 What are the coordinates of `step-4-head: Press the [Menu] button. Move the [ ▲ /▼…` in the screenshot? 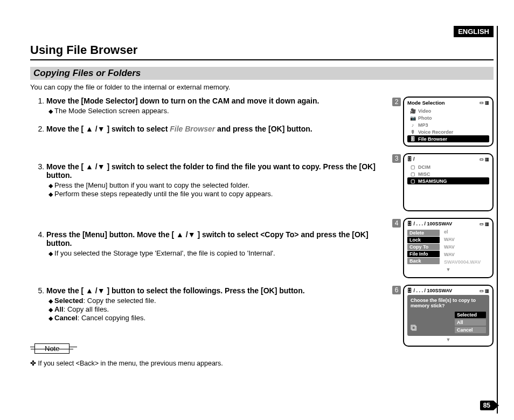 It's located at (207, 239).